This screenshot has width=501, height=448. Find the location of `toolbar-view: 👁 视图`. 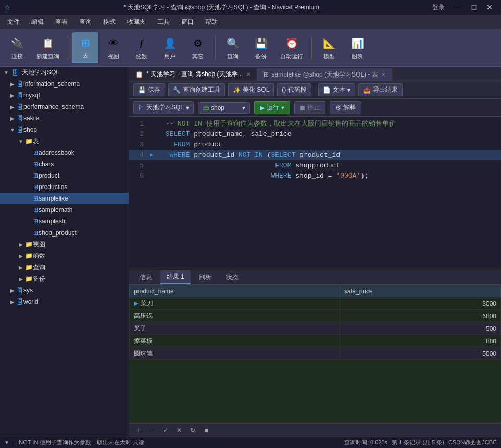

toolbar-view: 👁 视图 is located at coordinates (114, 48).